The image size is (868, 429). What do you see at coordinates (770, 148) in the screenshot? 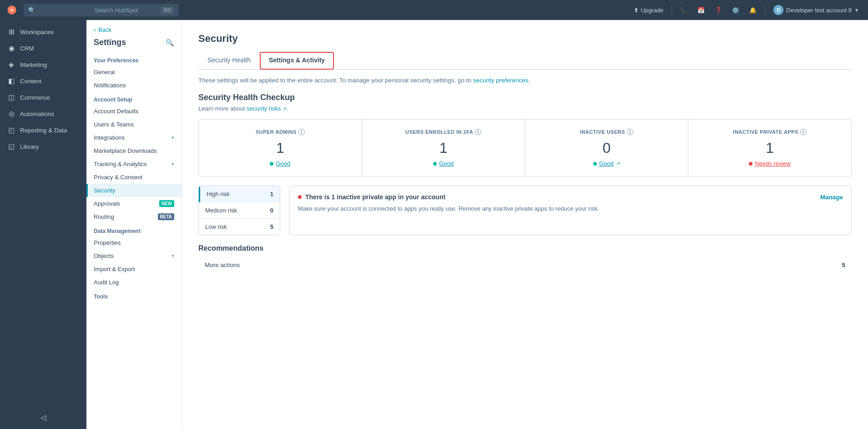
I see `stat-inactive-private-apps: INACTIVE PRIVATE APPS i 1 Needs review` at bounding box center [770, 148].